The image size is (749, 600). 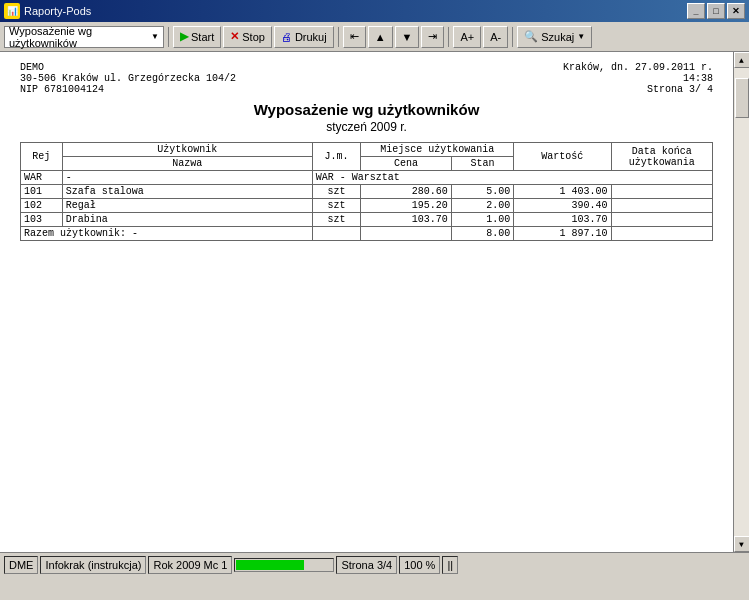 I want to click on table-header-row-1: Rej Użytkownik J.m. Miejsce użytkowania …, so click(x=367, y=150).